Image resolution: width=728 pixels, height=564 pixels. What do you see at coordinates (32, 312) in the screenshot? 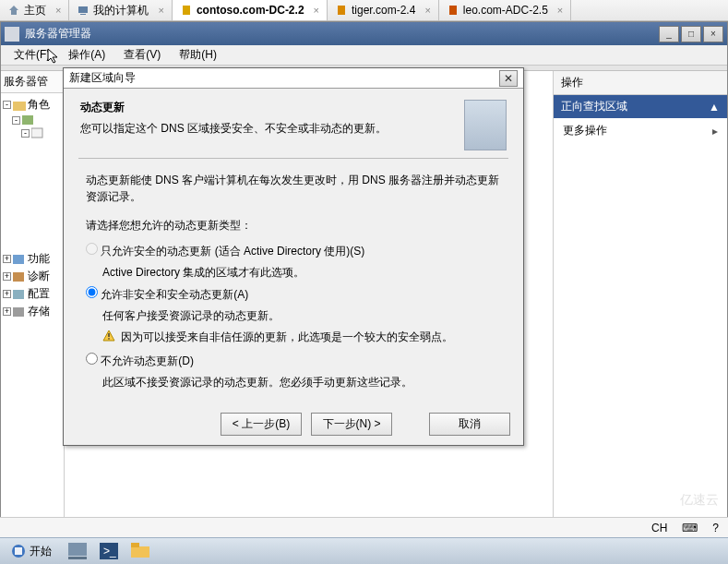
I see `tree-item-storage: + 存储` at bounding box center [32, 312].